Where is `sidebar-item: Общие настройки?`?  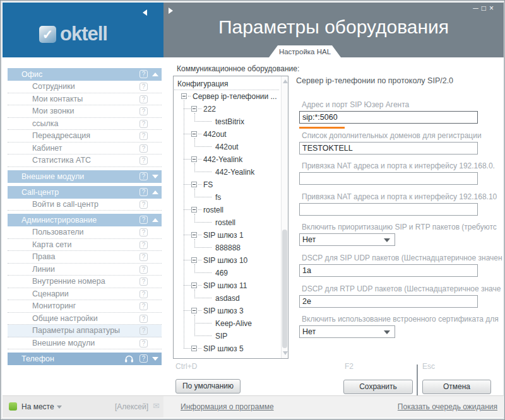 sidebar-item: Общие настройки? is located at coordinates (85, 319).